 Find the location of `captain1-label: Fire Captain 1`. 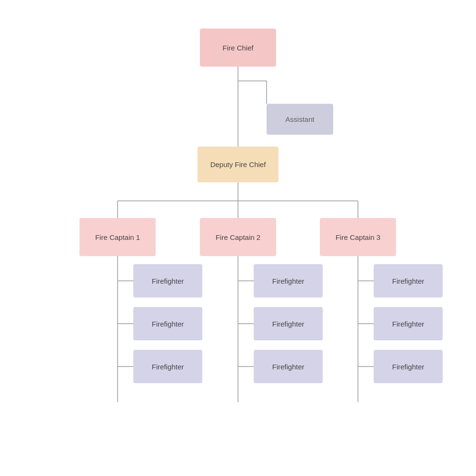

captain1-label: Fire Captain 1 is located at coordinates (118, 237).